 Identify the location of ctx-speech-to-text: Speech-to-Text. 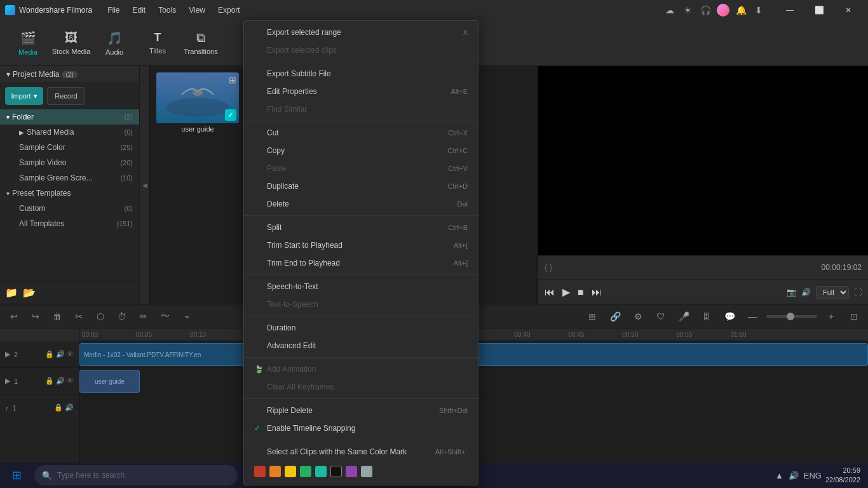
(361, 287).